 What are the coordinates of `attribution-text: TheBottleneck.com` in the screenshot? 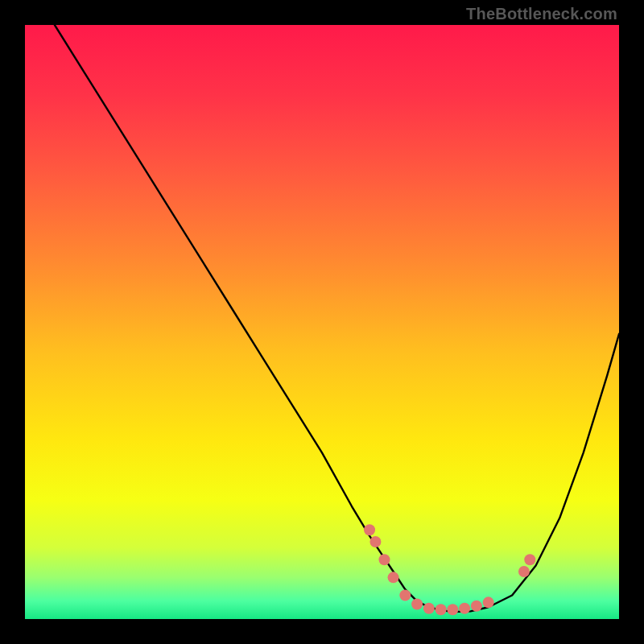 It's located at (542, 14).